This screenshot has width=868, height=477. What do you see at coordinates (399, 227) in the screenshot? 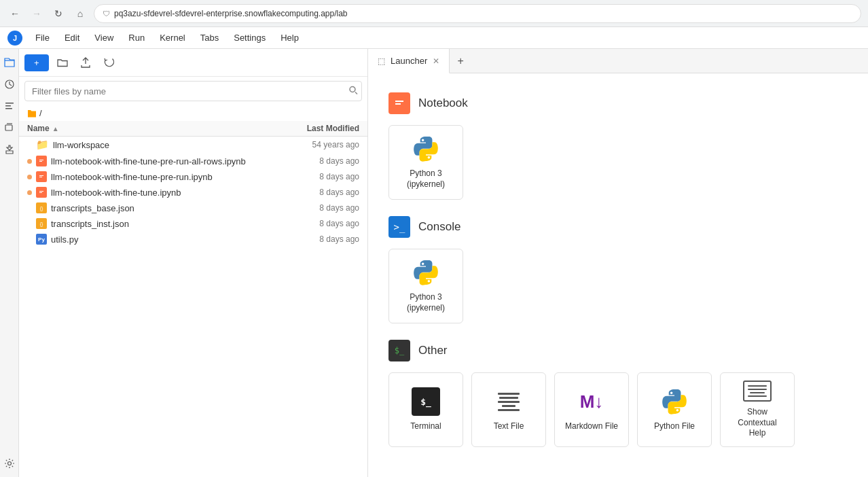
I see `section-icon-console: >_` at bounding box center [399, 227].